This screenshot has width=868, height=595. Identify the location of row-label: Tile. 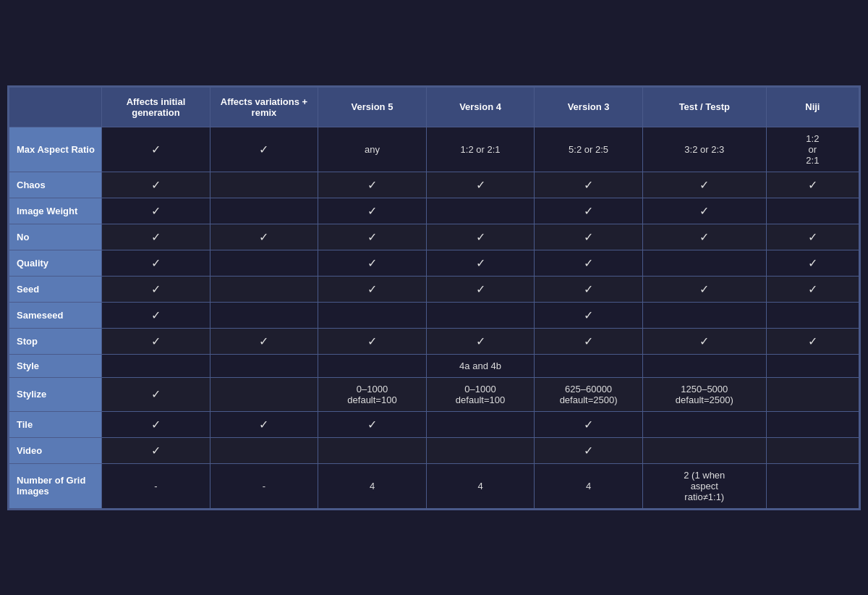
(56, 424).